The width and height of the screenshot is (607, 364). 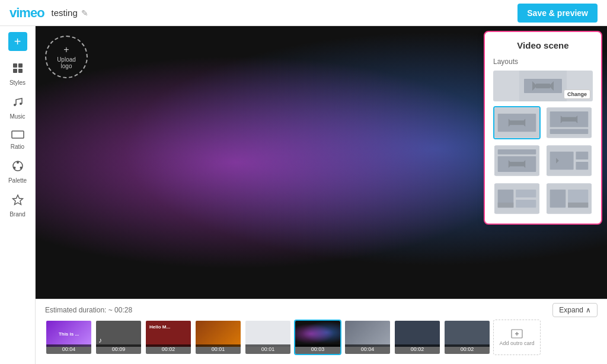 What do you see at coordinates (18, 147) in the screenshot?
I see `ratio-label: Ratio` at bounding box center [18, 147].